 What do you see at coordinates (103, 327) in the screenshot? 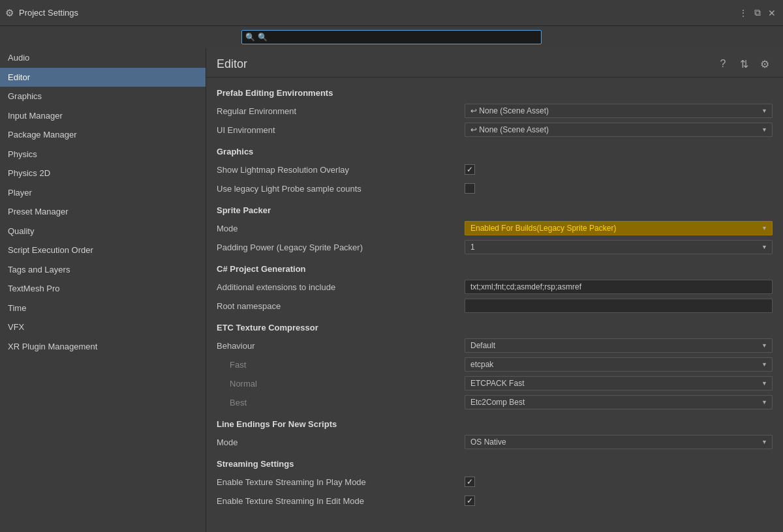
I see `sidebar-item-vfx: VFX` at bounding box center [103, 327].